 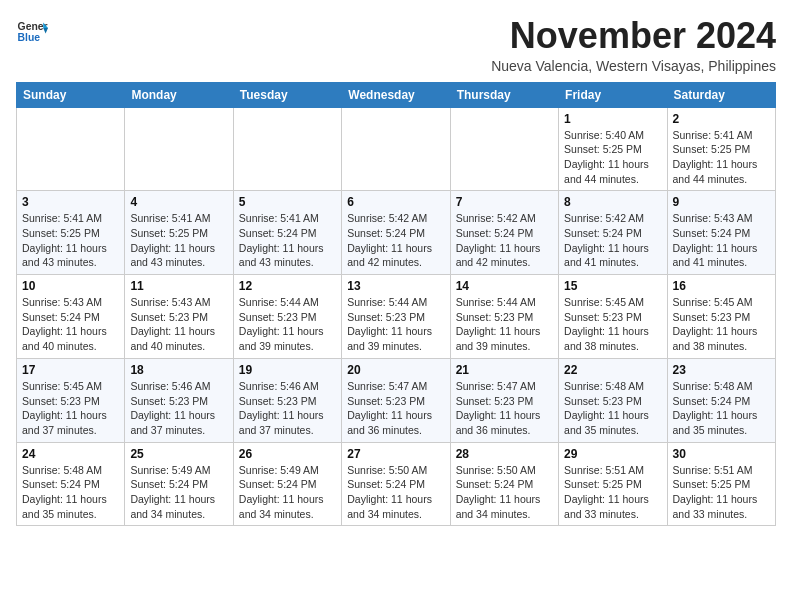 I want to click on calendar-cell: 9Sunrise: 5:43 AM Sunset: 5:24 PM Daylig…, so click(x=721, y=233).